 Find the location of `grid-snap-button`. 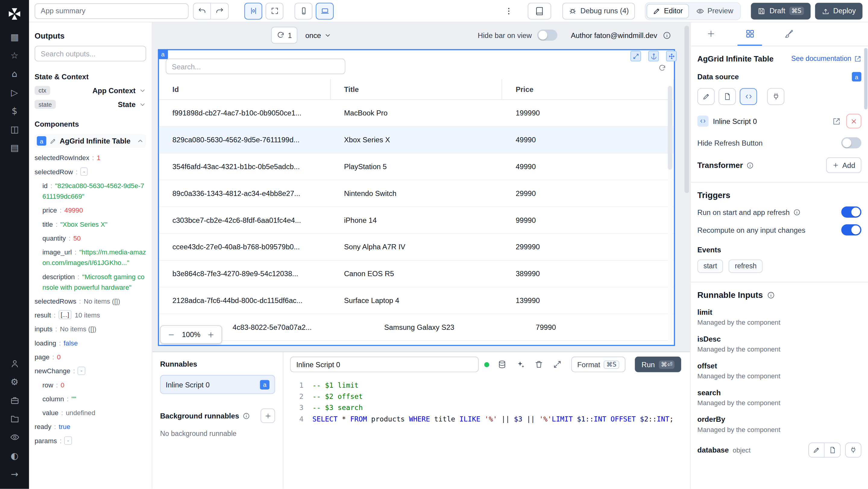

grid-snap-button is located at coordinates (253, 11).